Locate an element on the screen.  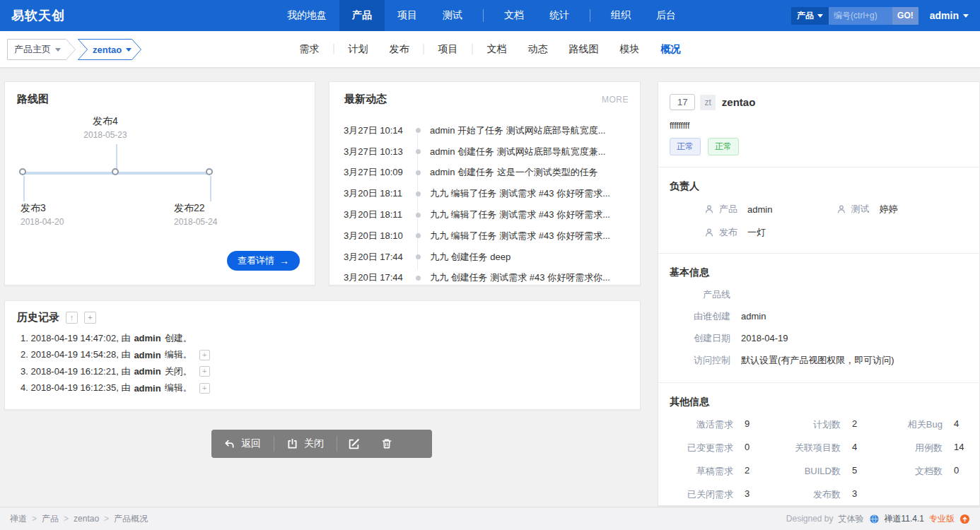
search-scope-select: 产品 is located at coordinates (810, 16).